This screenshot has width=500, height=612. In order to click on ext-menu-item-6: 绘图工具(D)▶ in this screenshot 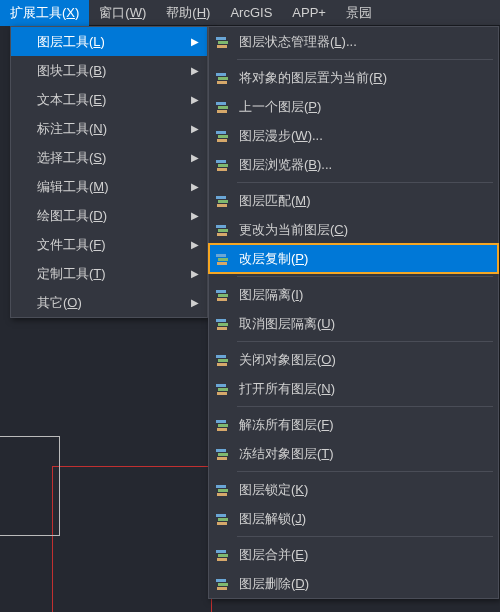, I will do `click(109, 216)`.